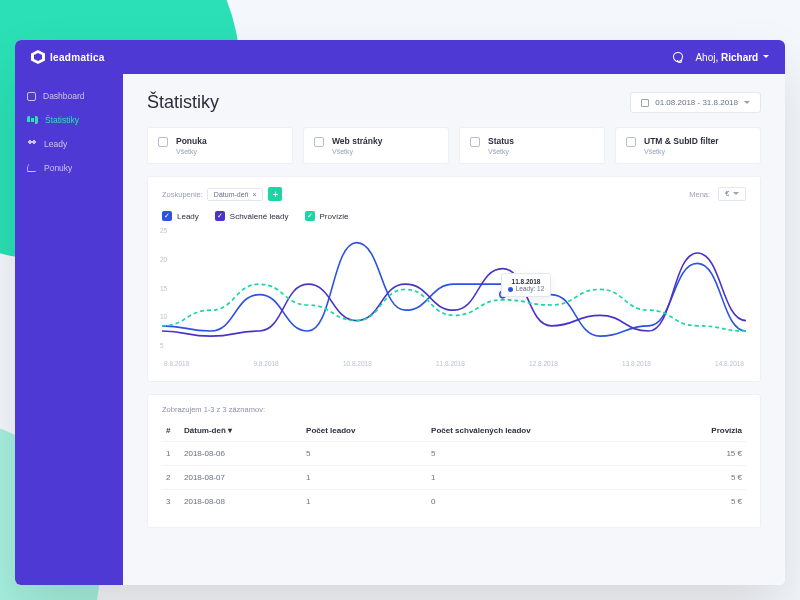  What do you see at coordinates (732, 58) in the screenshot?
I see `user-greeting: Ahoj, Richard` at bounding box center [732, 58].